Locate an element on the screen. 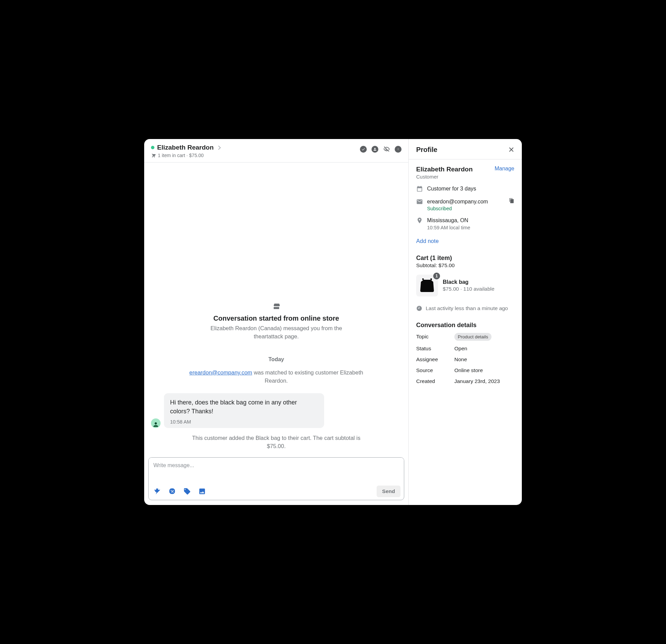 The height and width of the screenshot is (644, 666). copy-icon is located at coordinates (512, 201).